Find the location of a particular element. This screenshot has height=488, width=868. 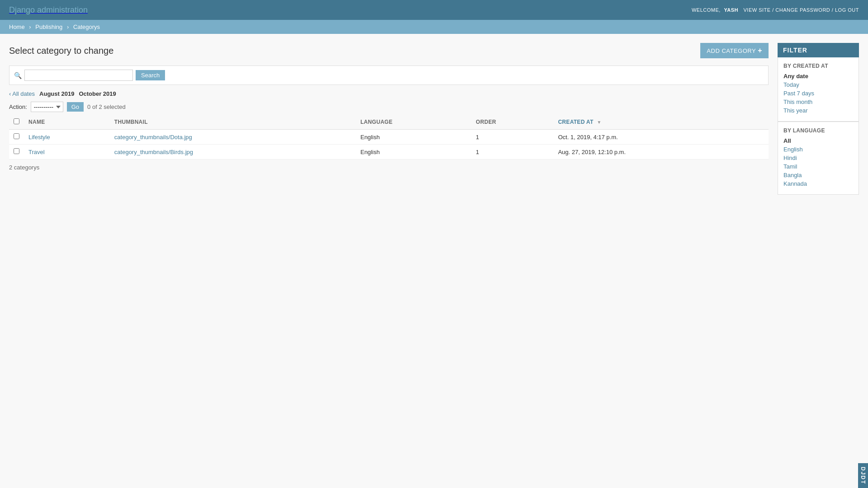

date-filter-bar: ‹ All dates August 2019 October 2019 is located at coordinates (389, 94).